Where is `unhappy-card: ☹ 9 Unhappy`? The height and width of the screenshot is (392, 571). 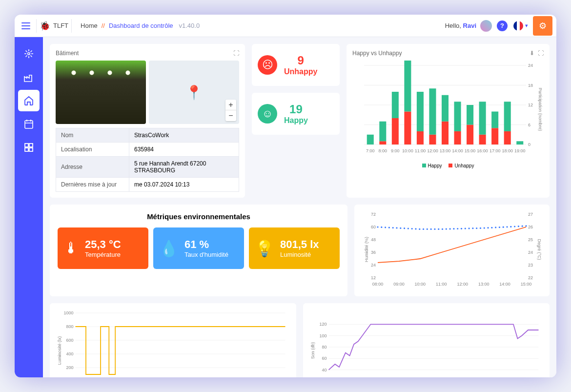 unhappy-card: ☹ 9 Unhappy is located at coordinates (296, 65).